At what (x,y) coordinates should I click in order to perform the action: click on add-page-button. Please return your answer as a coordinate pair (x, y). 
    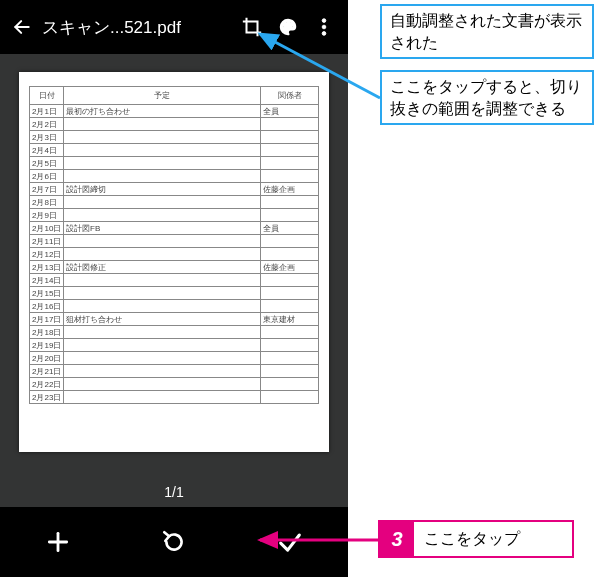
    Looking at the image, I should click on (58, 542).